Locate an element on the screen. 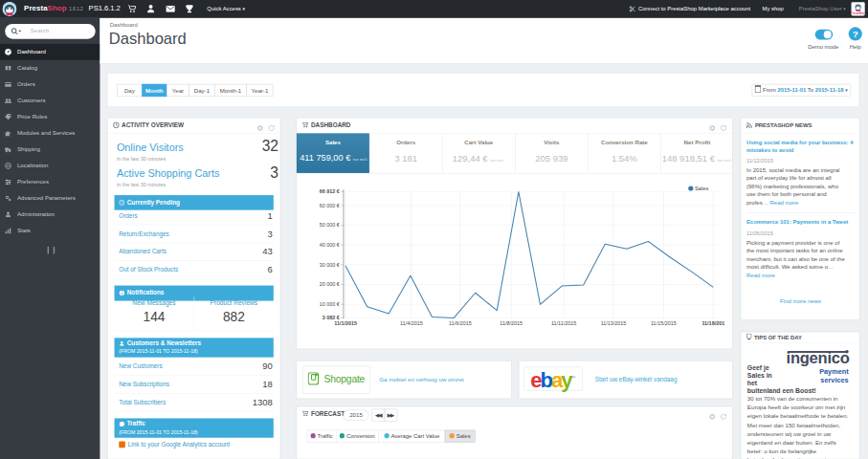 The height and width of the screenshot is (459, 868). svg-text: Sales is located at coordinates (701, 188).